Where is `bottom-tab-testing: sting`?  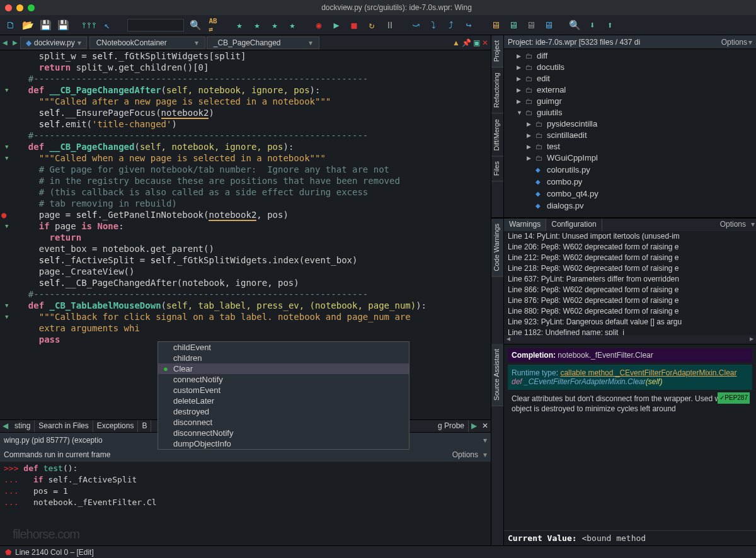 bottom-tab-testing: sting is located at coordinates (23, 426).